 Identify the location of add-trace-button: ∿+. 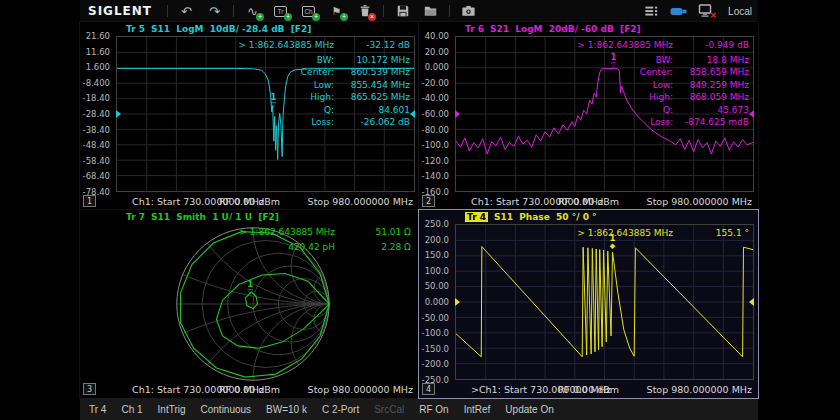
(252, 12).